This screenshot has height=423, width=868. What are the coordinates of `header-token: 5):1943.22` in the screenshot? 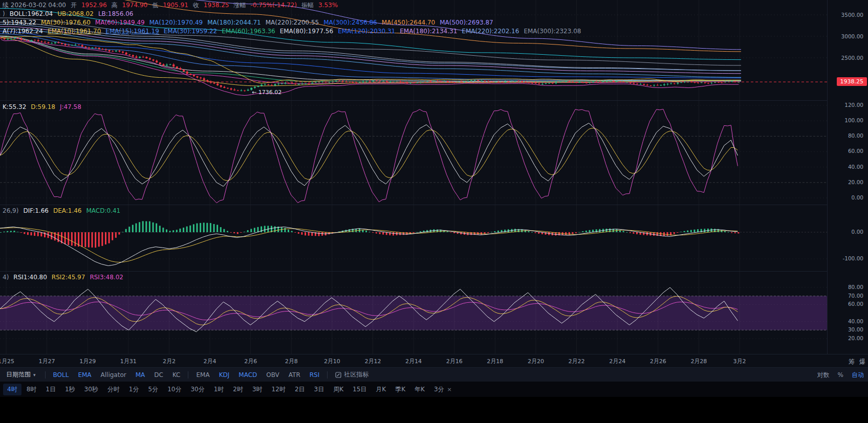 It's located at (19, 23).